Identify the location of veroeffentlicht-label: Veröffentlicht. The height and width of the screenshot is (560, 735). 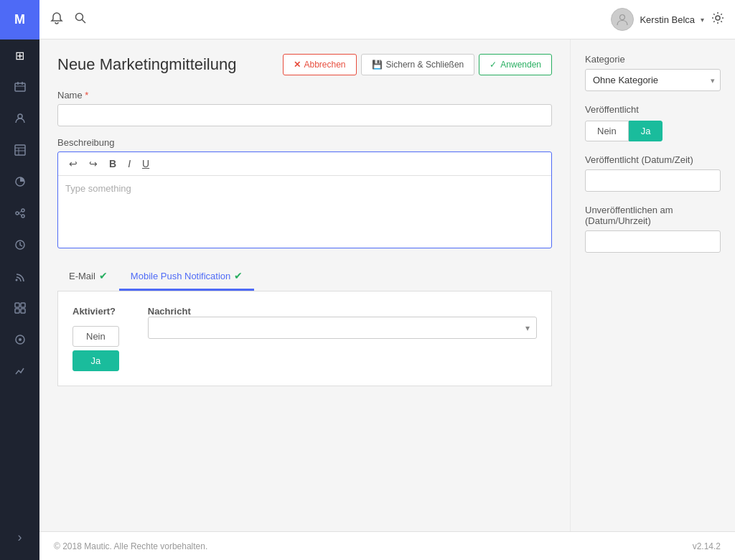
(653, 109).